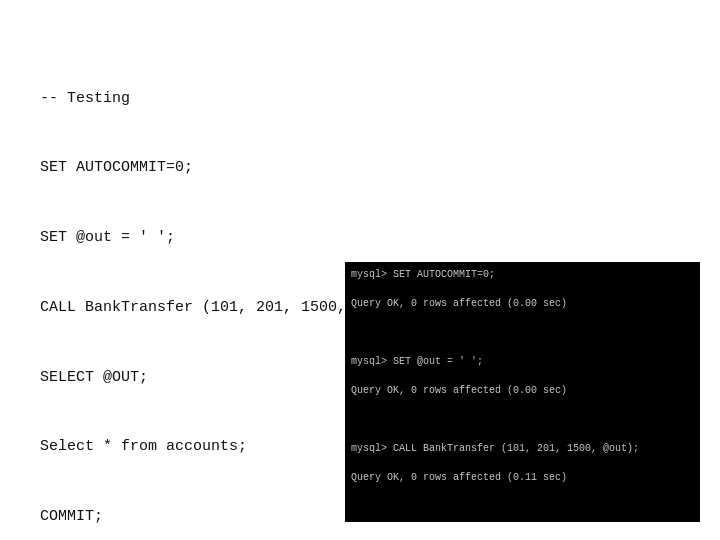  I want to click on code-line-1: -- Testing, so click(360, 98).